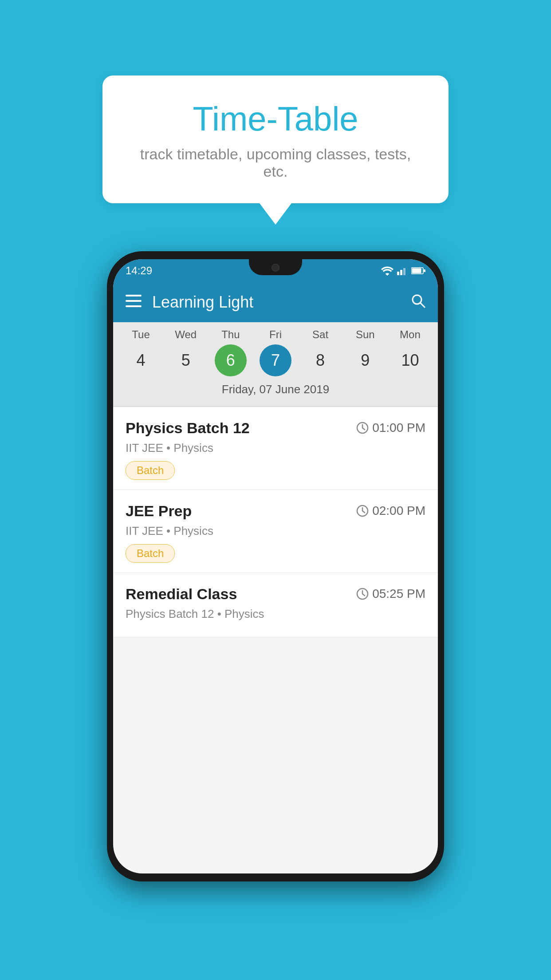 The width and height of the screenshot is (551, 980). Describe the element at coordinates (391, 511) in the screenshot. I see `class-time-2: 02:00 PM` at that location.